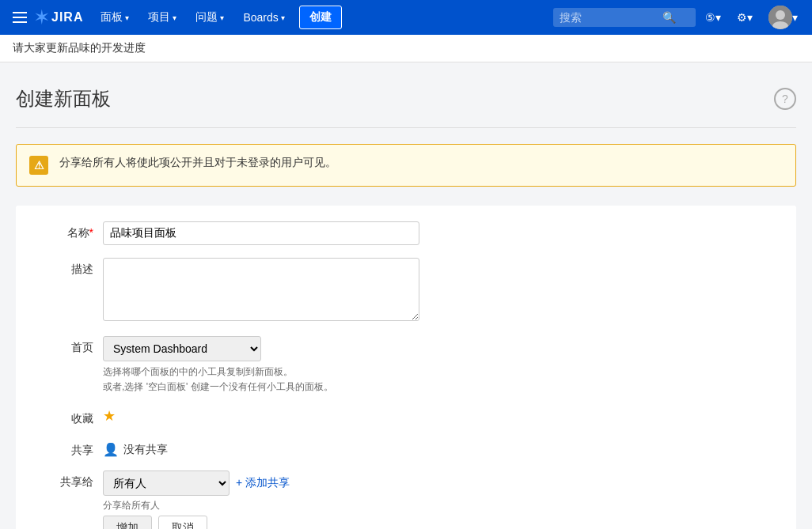  I want to click on homepage-row: 首页 System Dashboard 空白面板 选择将哪个面板的中的小工具复制…, so click(406, 365).